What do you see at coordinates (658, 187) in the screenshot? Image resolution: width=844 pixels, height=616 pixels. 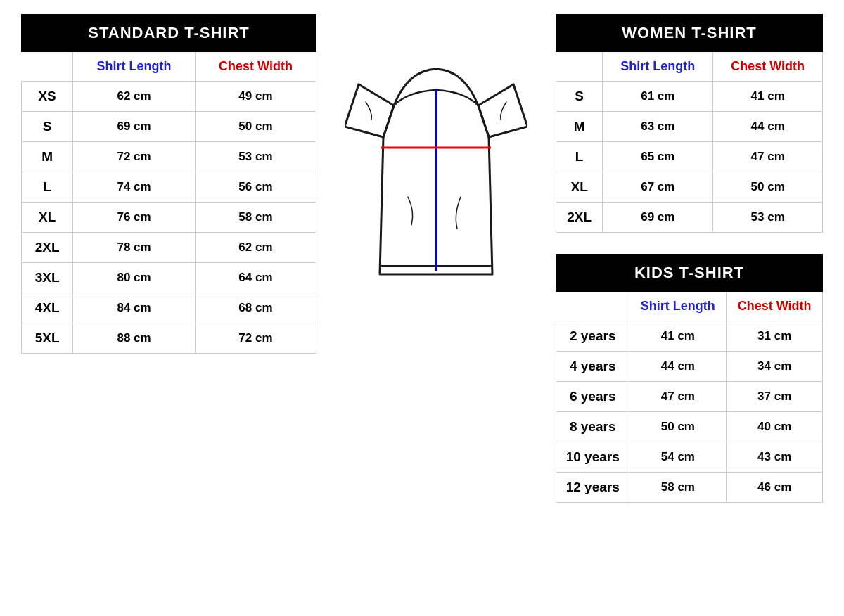 I see `shirt-length-cell: 67 cm` at bounding box center [658, 187].